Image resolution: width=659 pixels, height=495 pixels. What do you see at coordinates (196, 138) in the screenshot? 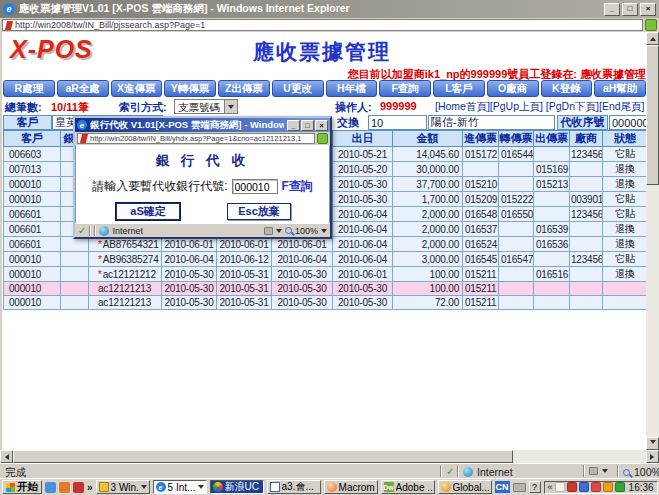
I see `dialog-address-input: http://win2008/tw/IN_Bill/yhdx.asp?Page=…` at bounding box center [196, 138].